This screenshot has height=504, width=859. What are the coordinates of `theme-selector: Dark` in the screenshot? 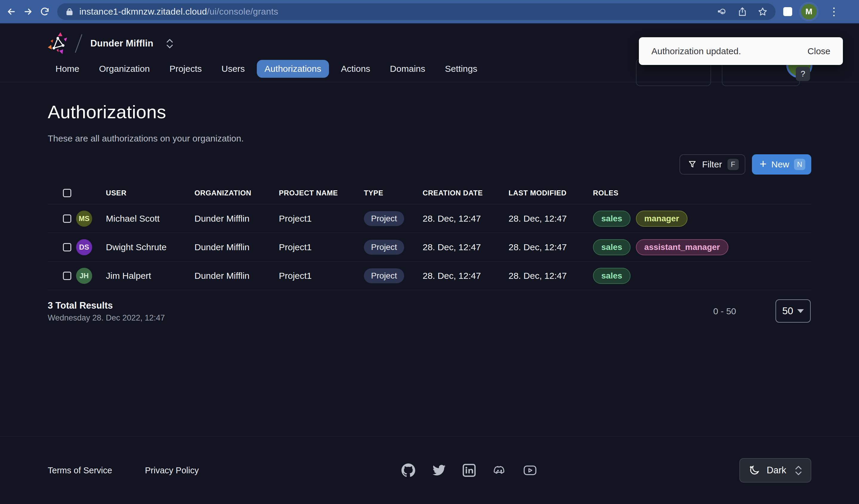 It's located at (775, 470).